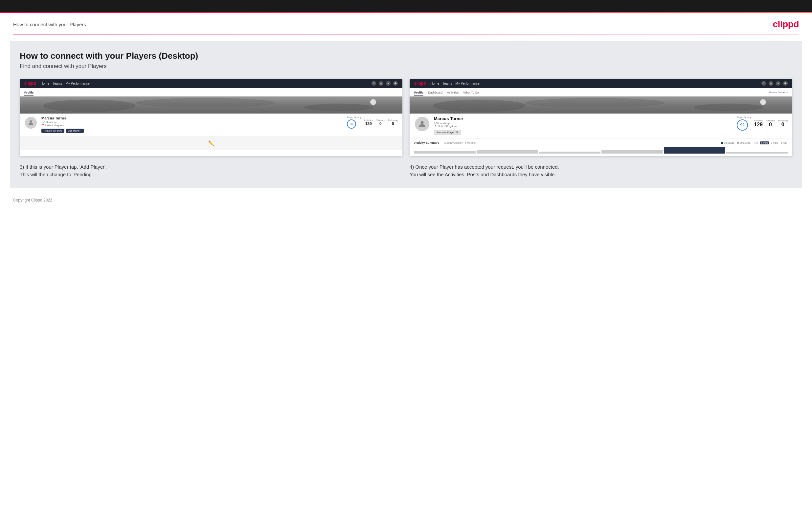  What do you see at coordinates (601, 126) in the screenshot?
I see `right-profile-section: Marcus Turner 1-5 Handicap 📍 United King…` at bounding box center [601, 126].